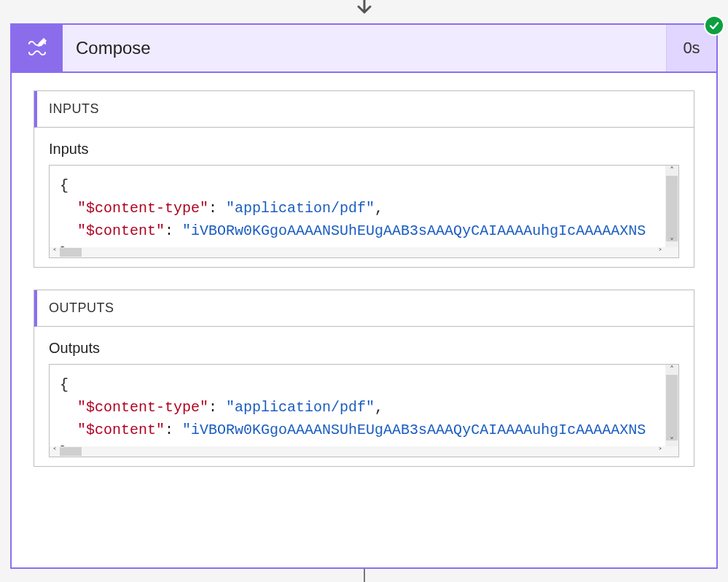  I want to click on inputs-label: Inputs, so click(364, 149).